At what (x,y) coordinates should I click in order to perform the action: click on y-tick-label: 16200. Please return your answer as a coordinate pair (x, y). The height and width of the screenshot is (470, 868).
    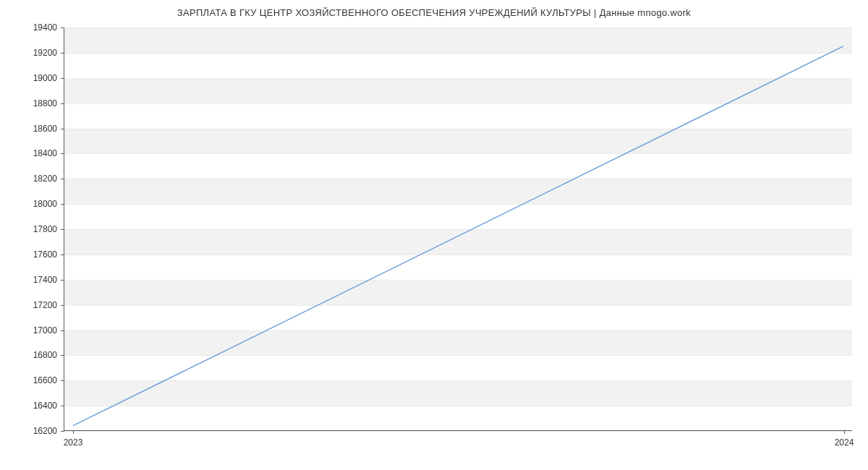
    Looking at the image, I should click on (45, 431).